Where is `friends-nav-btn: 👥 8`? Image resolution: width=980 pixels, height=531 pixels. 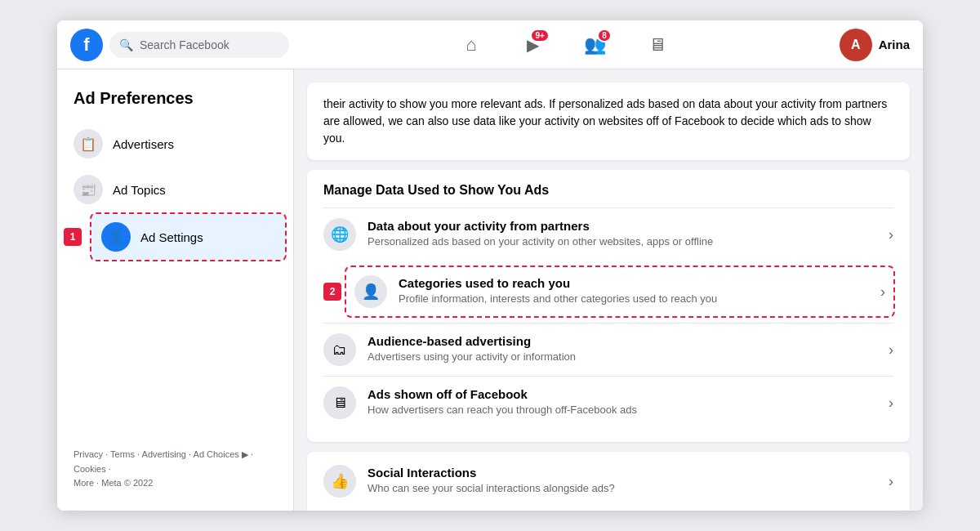 friends-nav-btn: 👥 8 is located at coordinates (595, 45).